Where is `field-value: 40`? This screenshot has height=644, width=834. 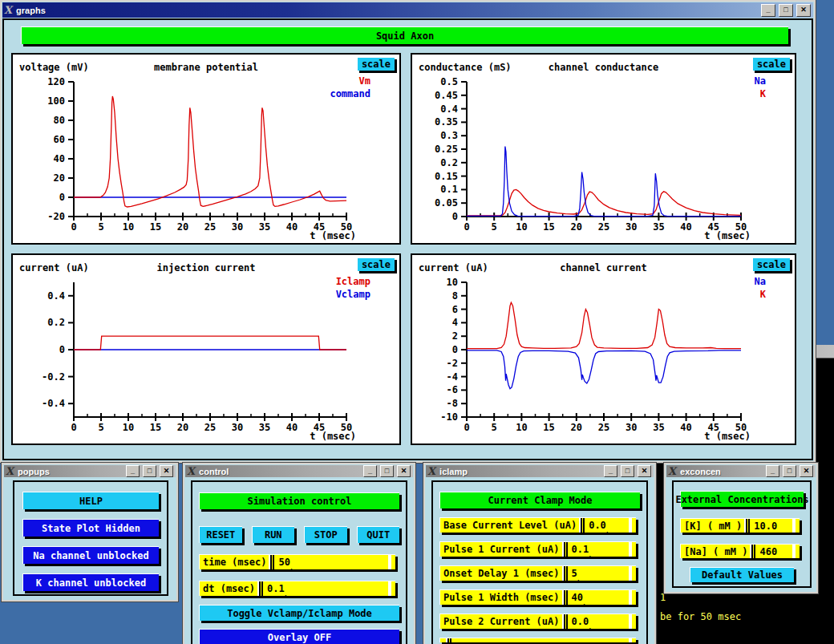
field-value: 40 is located at coordinates (599, 597).